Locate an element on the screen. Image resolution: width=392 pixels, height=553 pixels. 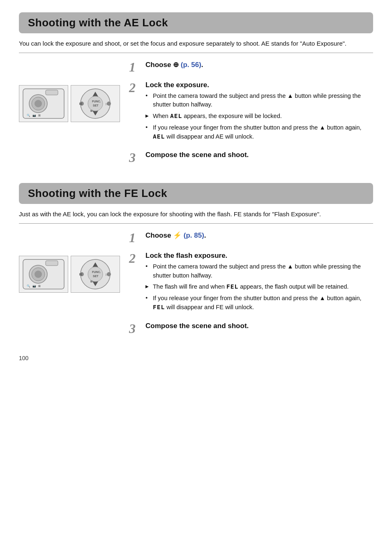
ae-step-3-content: Compose the scene and shoot. is located at coordinates (259, 156).